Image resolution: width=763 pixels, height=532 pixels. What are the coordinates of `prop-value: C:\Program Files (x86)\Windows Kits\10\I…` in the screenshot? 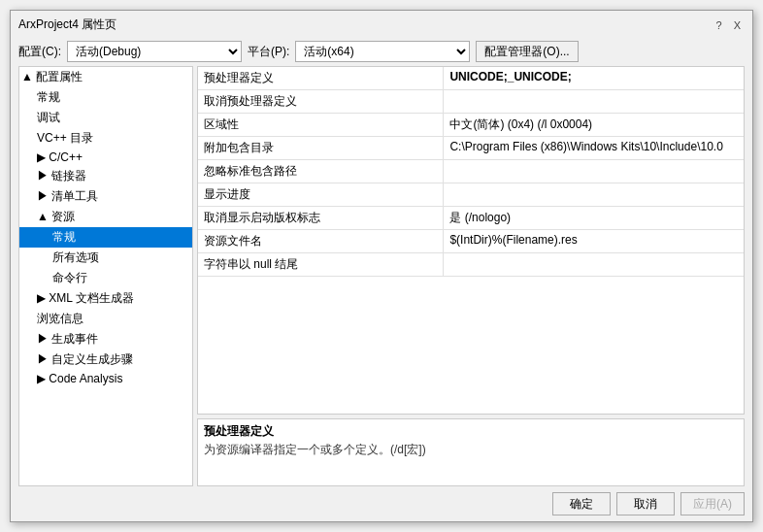 It's located at (594, 149).